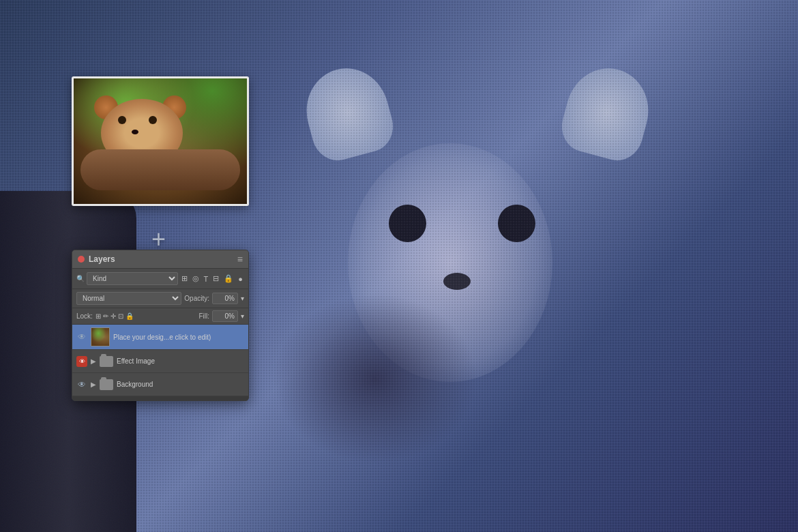 The height and width of the screenshot is (532, 798). What do you see at coordinates (160, 141) in the screenshot?
I see `photo-thumbnail` at bounding box center [160, 141].